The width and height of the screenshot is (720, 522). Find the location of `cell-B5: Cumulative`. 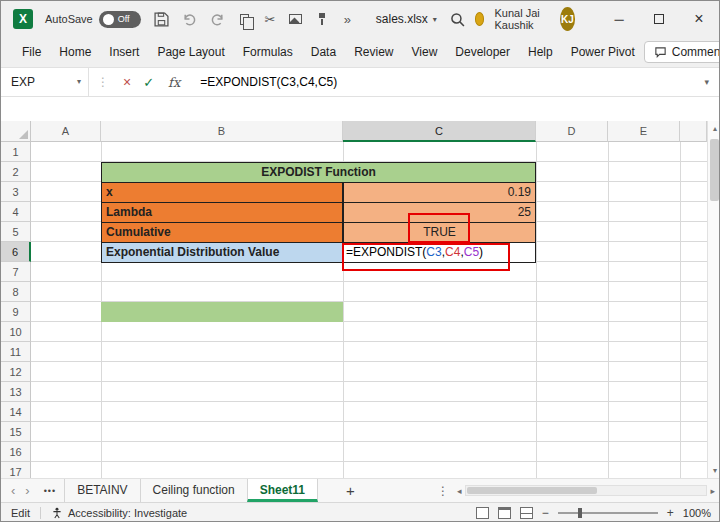

cell-B5: Cumulative is located at coordinates (222, 232).